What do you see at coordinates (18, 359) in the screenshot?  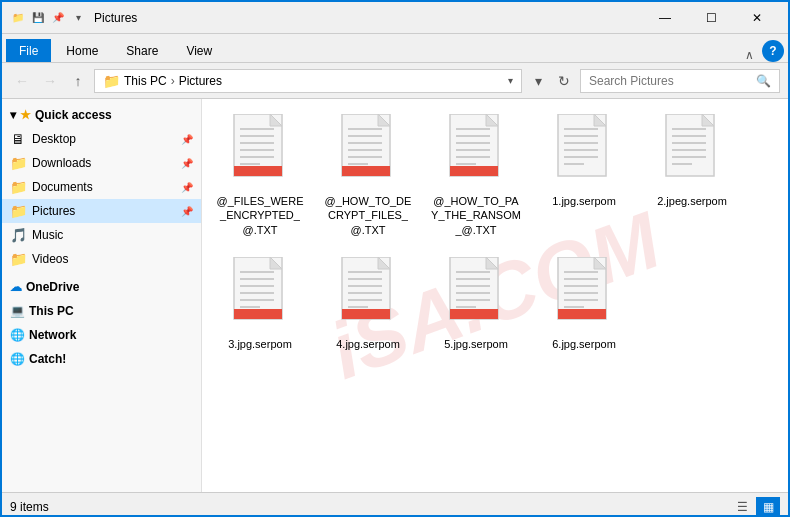 I see `catch-icon: 🌐` at bounding box center [18, 359].